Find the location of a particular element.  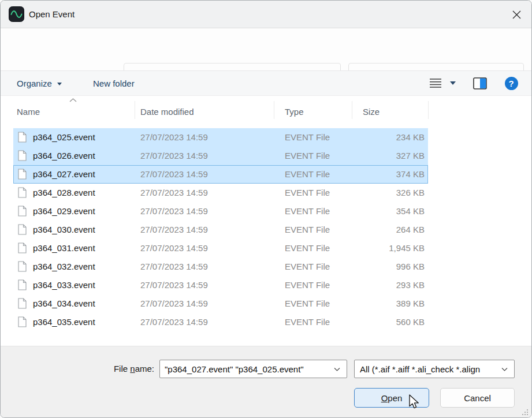

open-button-label: Open is located at coordinates (392, 398).